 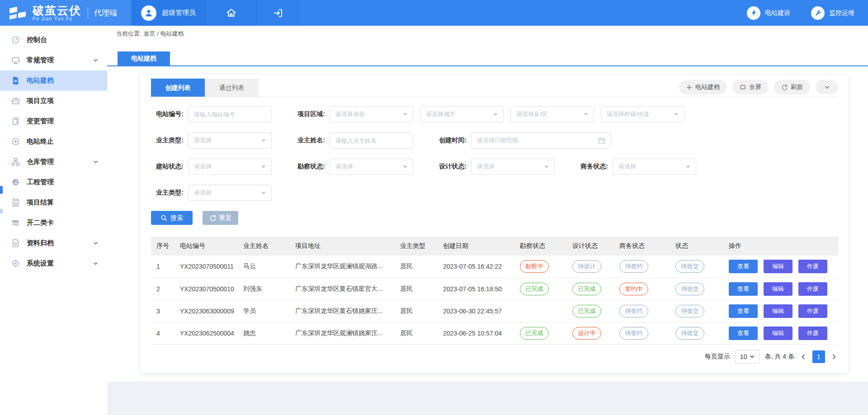 I want to click on sidebar-scrollbar-thumb, so click(x=1, y=190).